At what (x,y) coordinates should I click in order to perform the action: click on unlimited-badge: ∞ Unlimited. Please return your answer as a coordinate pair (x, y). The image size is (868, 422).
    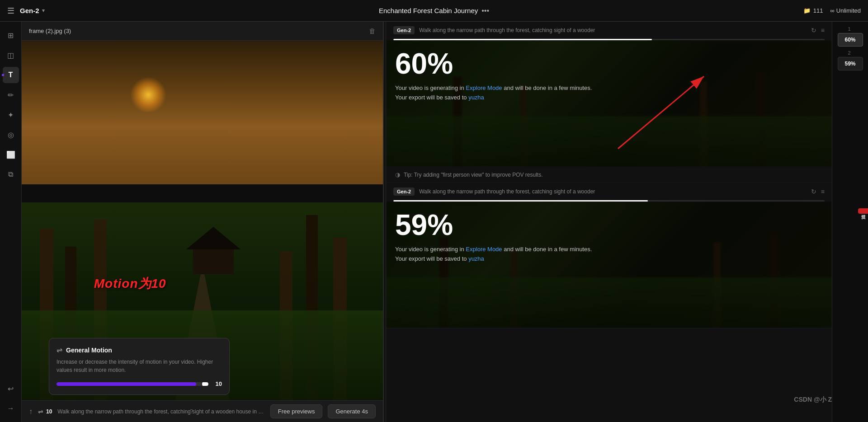
    Looking at the image, I should click on (845, 11).